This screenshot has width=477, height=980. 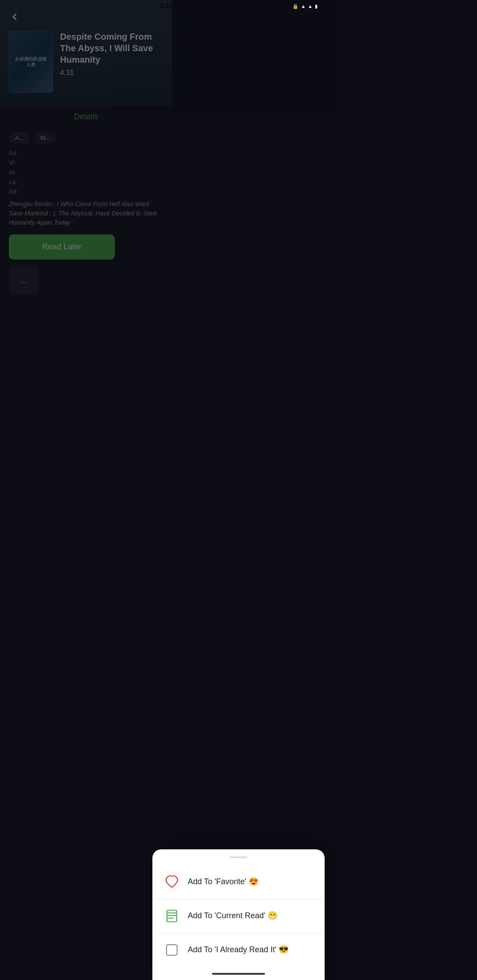 What do you see at coordinates (163, 915) in the screenshot?
I see `bottom-sheet-modal: Add To 'Favorite' 😍 Add To 'Current Read…` at bounding box center [163, 915].